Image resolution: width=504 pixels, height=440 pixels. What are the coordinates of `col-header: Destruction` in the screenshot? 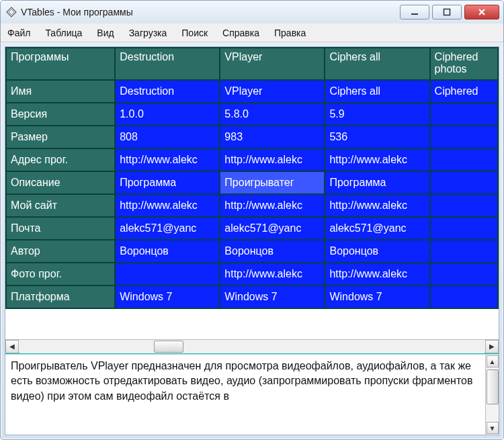 It's located at (167, 64).